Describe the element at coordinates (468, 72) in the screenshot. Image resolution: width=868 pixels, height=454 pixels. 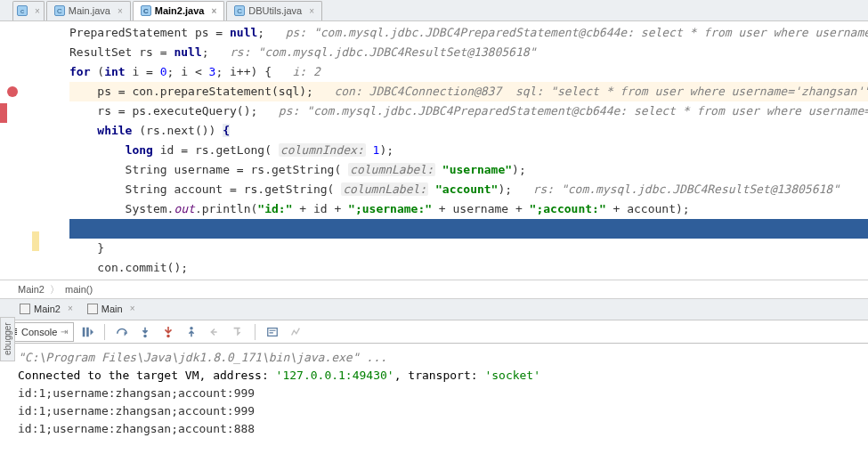
I see `code-line: for (int i = 0; i < 3; i++) { i: 2` at that location.